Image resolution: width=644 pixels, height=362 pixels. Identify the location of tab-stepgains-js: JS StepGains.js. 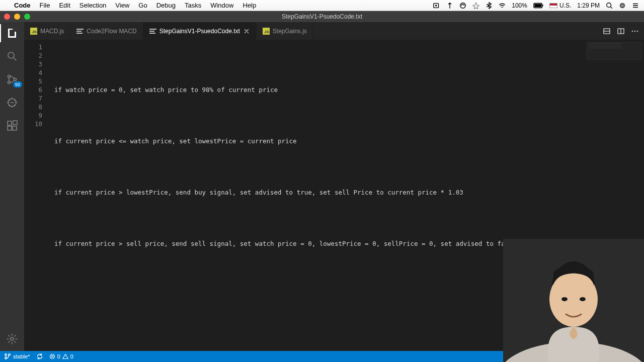
(285, 31).